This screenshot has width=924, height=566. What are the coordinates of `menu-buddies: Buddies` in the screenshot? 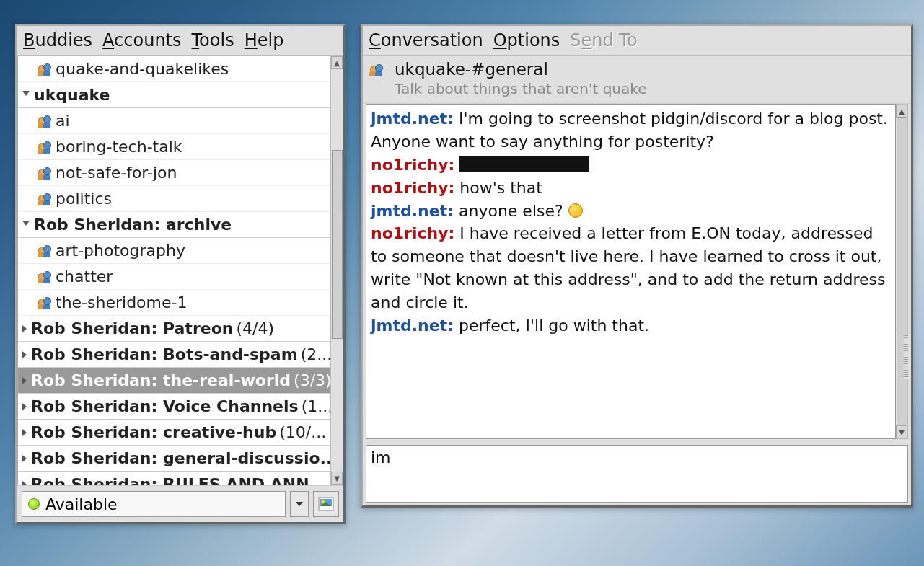 It's located at (58, 40).